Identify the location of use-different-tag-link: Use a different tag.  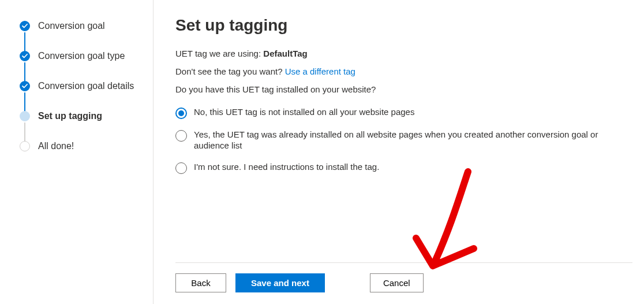
(320, 72).